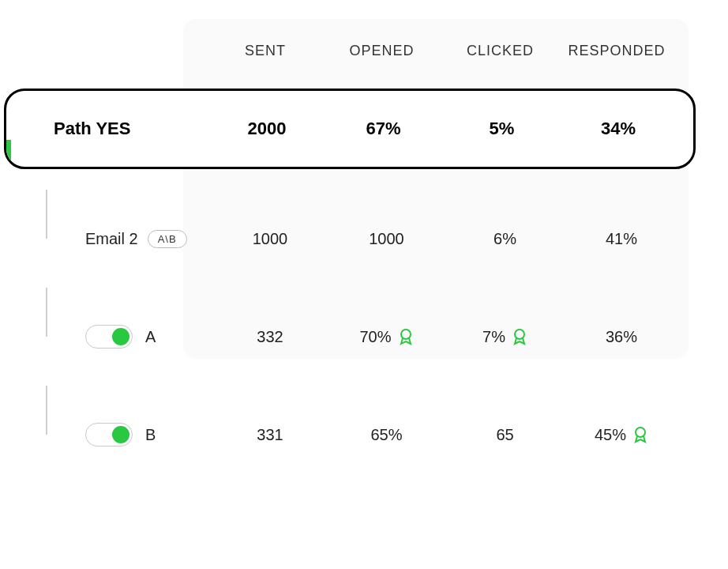  Describe the element at coordinates (150, 435) in the screenshot. I see `variant-b-label: B` at that location.